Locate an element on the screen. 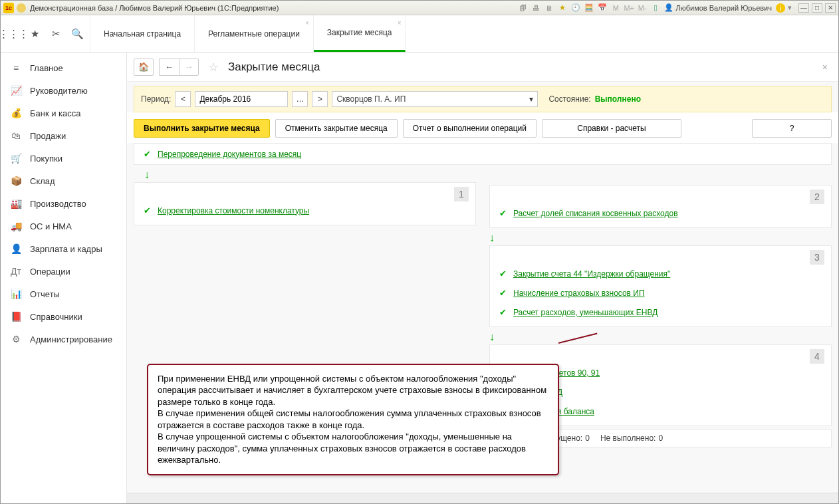  factory-icon: 🏭 is located at coordinates (16, 203).